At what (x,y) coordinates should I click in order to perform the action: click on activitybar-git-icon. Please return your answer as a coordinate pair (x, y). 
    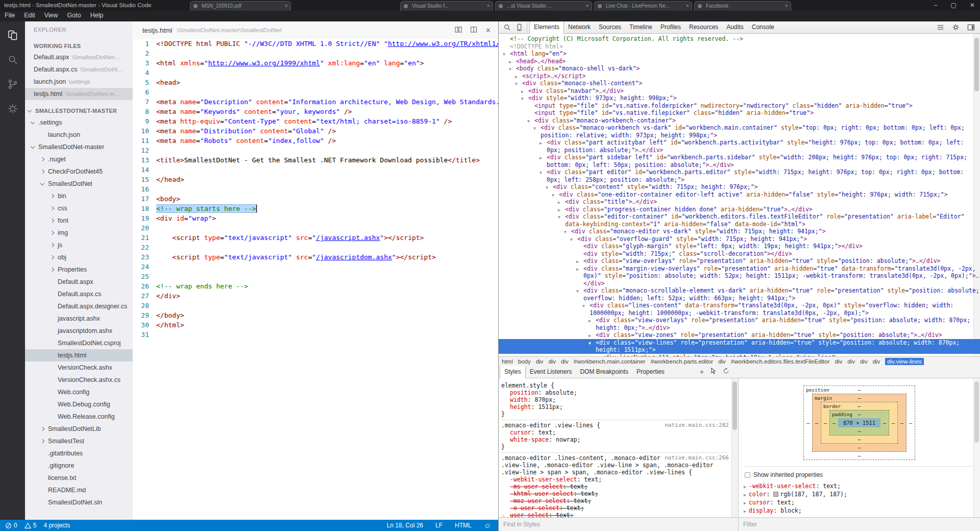
    Looking at the image, I should click on (13, 84).